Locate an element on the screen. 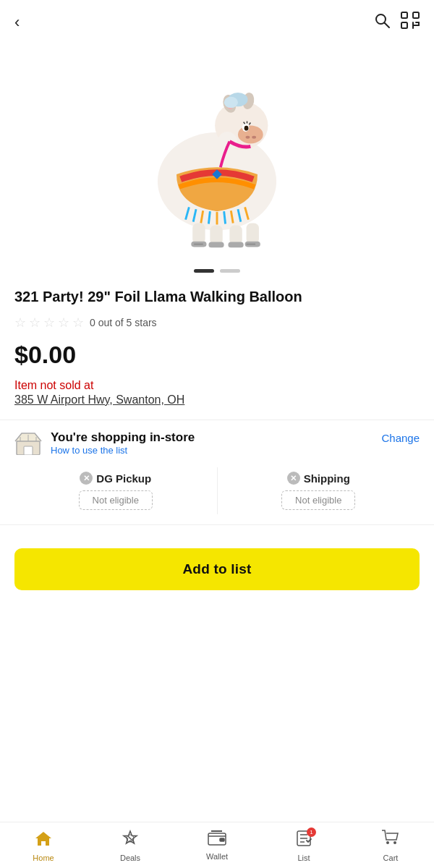 The image size is (434, 868). bottom-navigation: Home Deals Wallet is located at coordinates (217, 845).